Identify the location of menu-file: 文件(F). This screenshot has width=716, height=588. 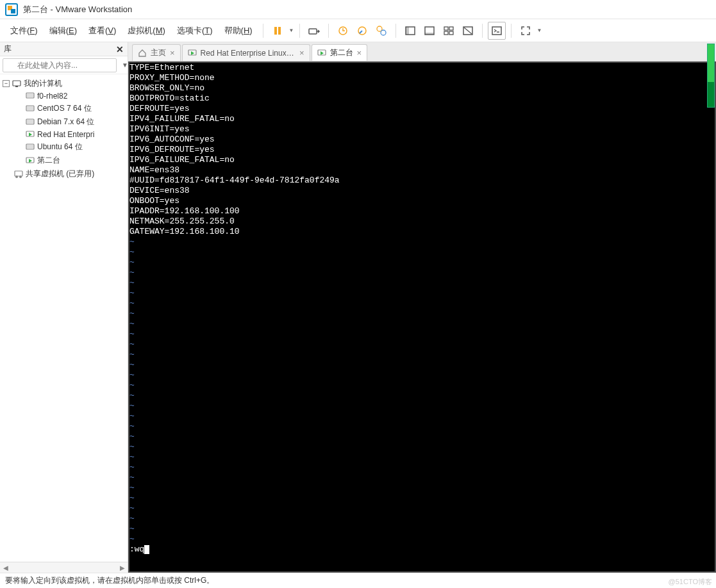
(24, 31).